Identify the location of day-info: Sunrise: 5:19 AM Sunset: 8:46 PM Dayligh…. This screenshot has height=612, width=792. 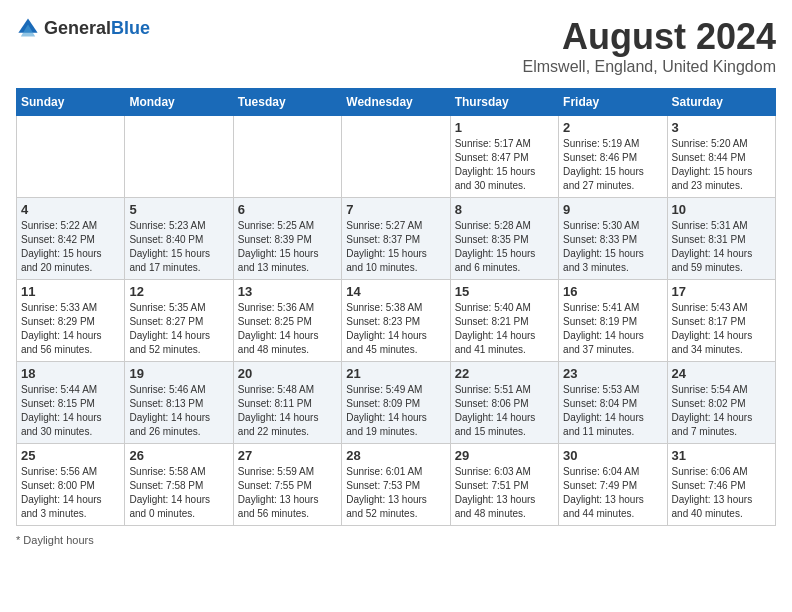
(612, 165).